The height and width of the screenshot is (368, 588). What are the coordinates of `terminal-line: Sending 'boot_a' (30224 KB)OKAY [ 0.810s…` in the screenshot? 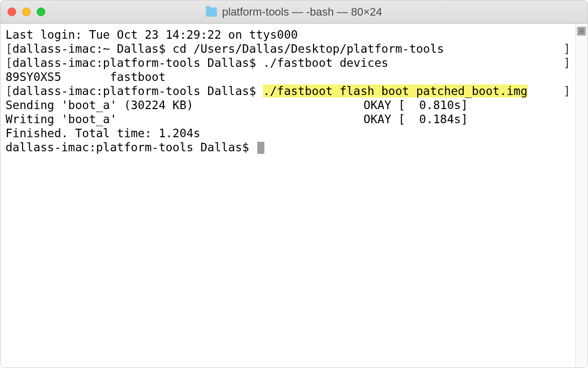 It's located at (237, 105).